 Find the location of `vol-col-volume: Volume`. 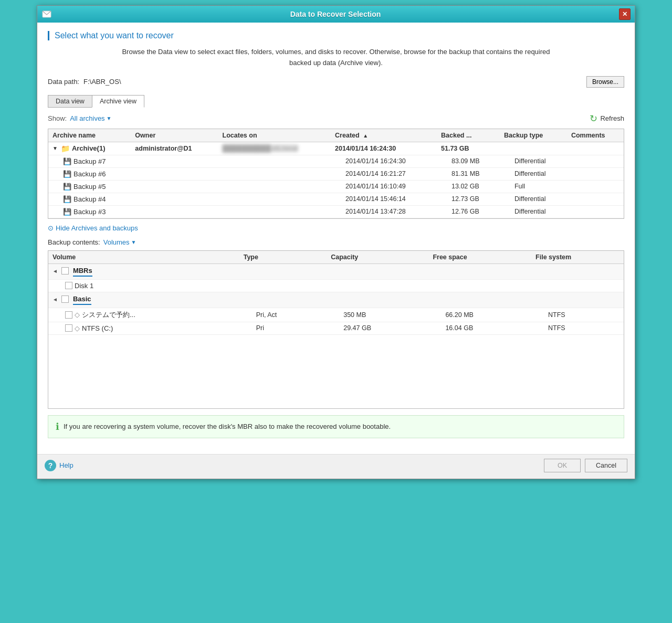

vol-col-volume: Volume is located at coordinates (144, 257).